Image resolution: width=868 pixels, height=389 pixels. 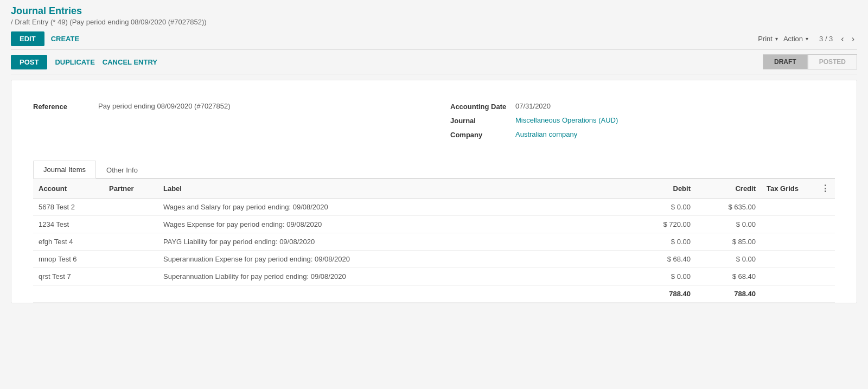 I want to click on table-row: 1234 Test Wages Expense for pay period e…, so click(x=434, y=225).